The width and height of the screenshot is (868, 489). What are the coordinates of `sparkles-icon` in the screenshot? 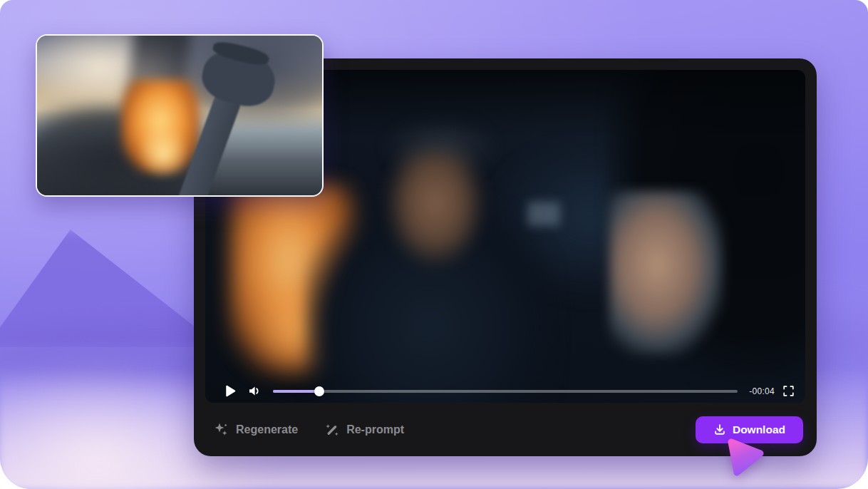 It's located at (221, 429).